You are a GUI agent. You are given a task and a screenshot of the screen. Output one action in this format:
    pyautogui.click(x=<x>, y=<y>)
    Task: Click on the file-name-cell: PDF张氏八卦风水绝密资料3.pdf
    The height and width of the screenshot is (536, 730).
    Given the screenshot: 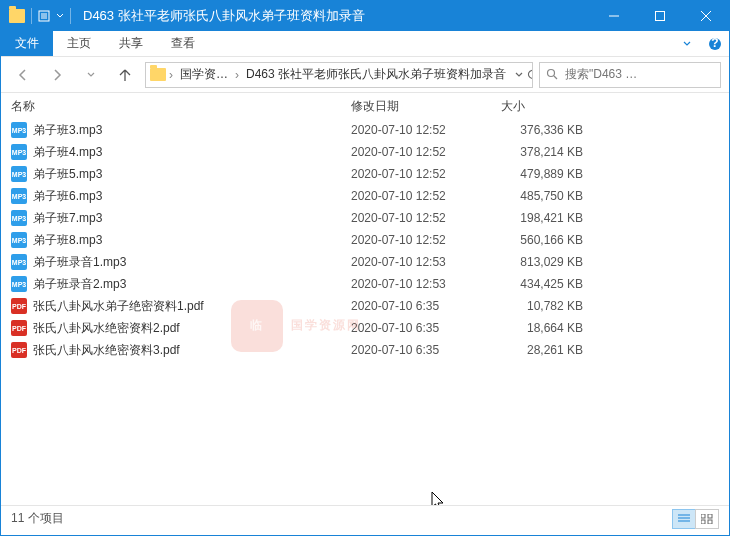 What is the action you would take?
    pyautogui.click(x=171, y=350)
    